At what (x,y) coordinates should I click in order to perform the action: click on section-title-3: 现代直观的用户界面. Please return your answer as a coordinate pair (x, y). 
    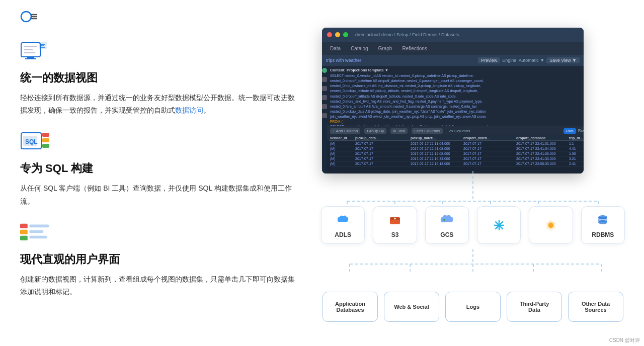
    Looking at the image, I should click on (158, 260).